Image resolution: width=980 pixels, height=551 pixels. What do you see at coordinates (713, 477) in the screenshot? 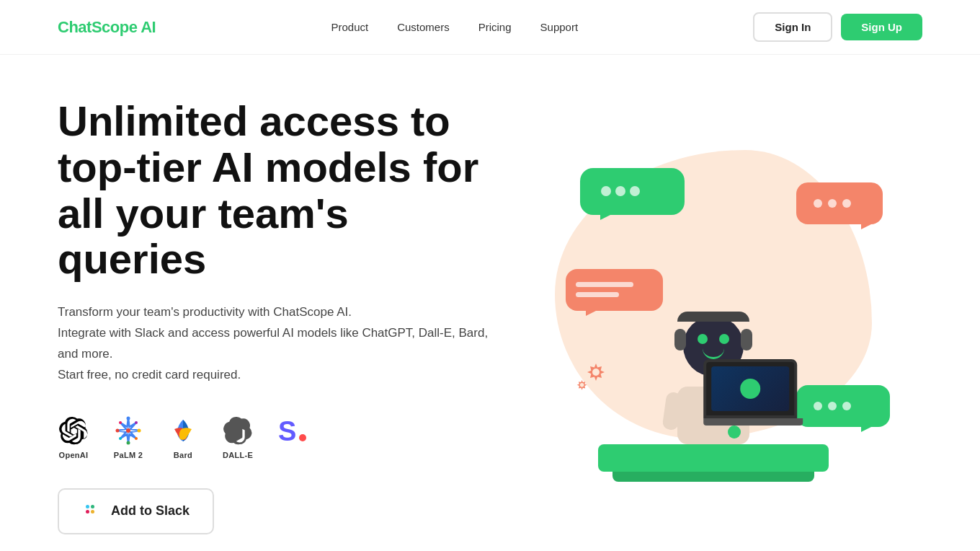
I see `desk-shadow` at bounding box center [713, 477].